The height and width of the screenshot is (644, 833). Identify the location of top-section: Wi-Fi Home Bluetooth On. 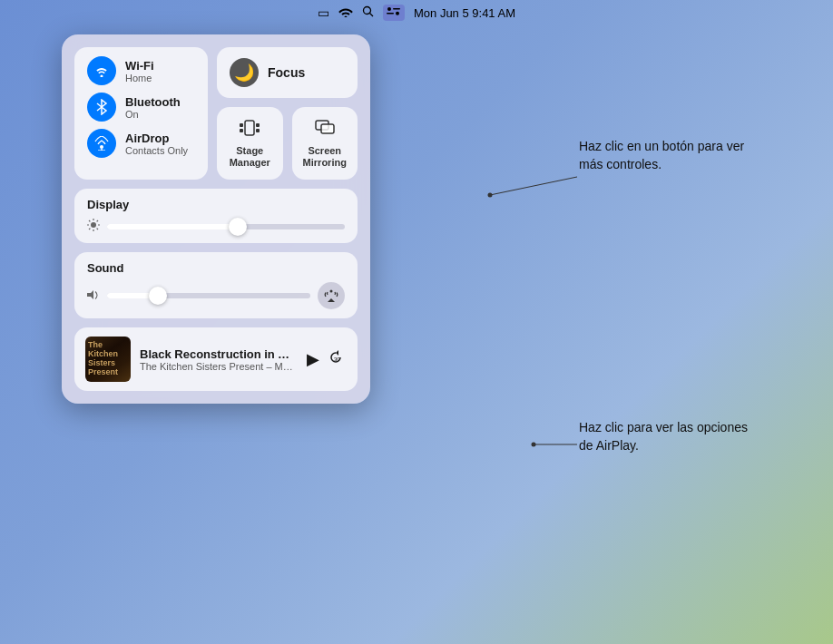
(216, 113).